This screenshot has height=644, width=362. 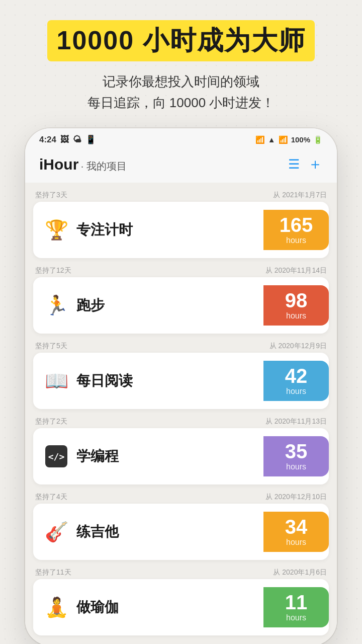 I want to click on project-card: 📖 每日阅读 42 hours, so click(x=181, y=381).